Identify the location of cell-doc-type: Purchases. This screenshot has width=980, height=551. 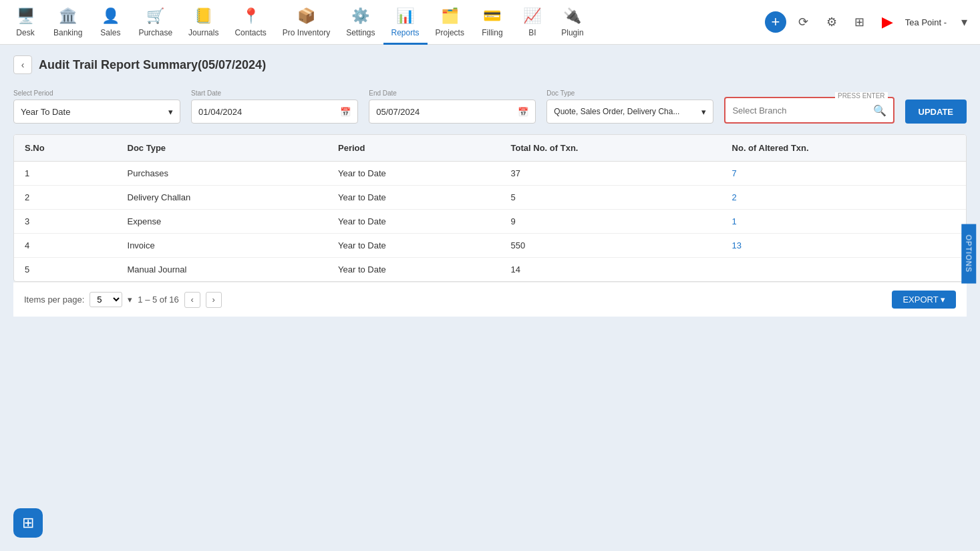
(222, 174).